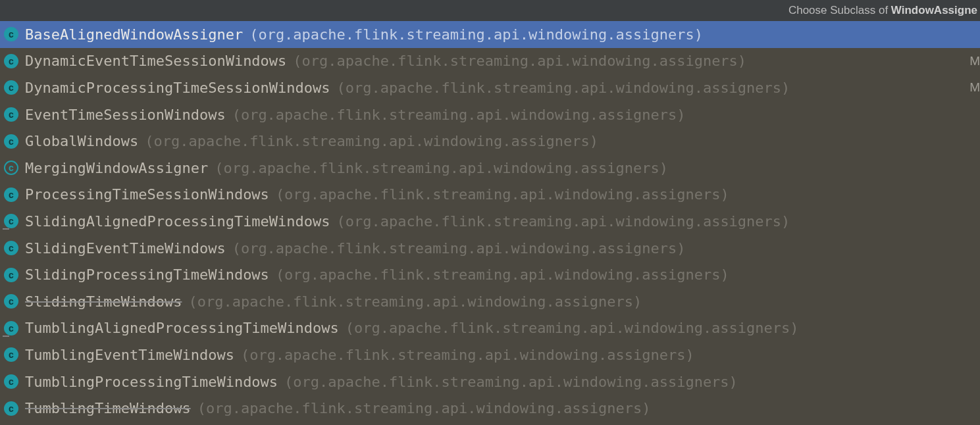 The height and width of the screenshot is (425, 980). I want to click on list-item: TumblingTimeWindows(org.apache.flink.str…, so click(490, 408).